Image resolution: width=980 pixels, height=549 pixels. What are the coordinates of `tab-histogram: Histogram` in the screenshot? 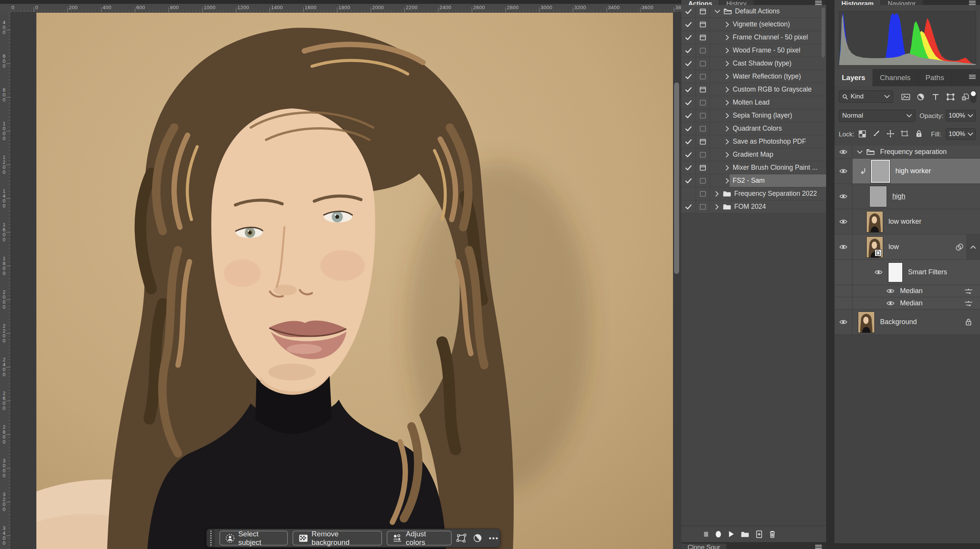 It's located at (858, 2).